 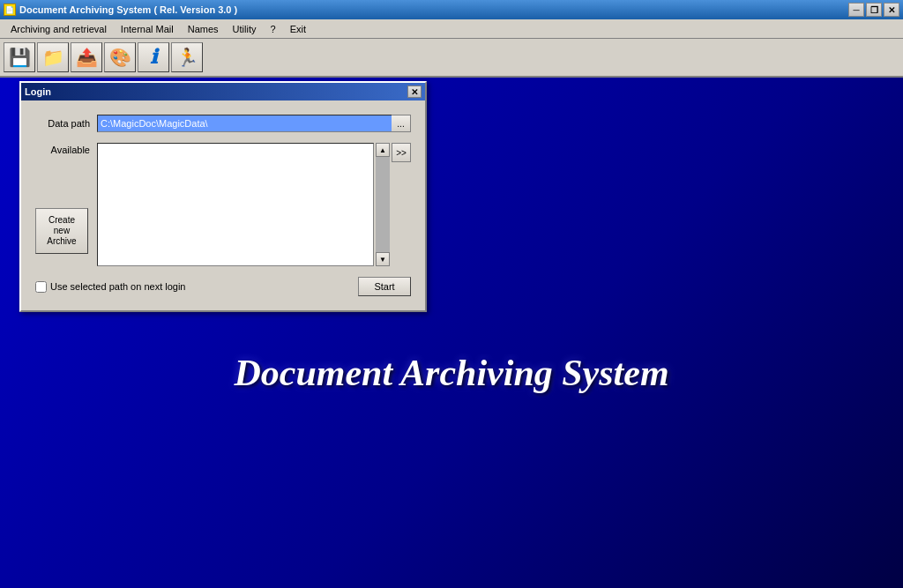 I want to click on menu-help: ?, so click(x=273, y=29).